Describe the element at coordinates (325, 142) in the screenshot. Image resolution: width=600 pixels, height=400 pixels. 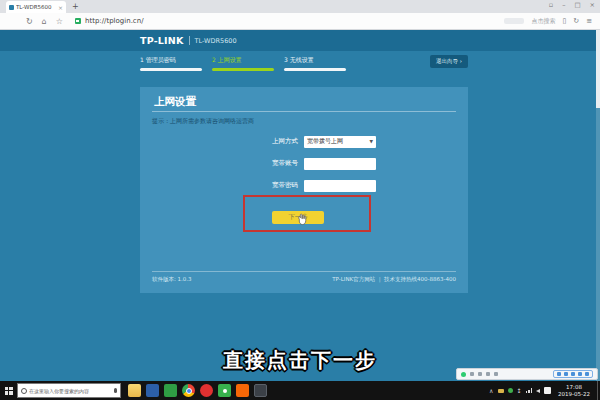
I see `connection-type-value: 宽带拨号上网` at that location.